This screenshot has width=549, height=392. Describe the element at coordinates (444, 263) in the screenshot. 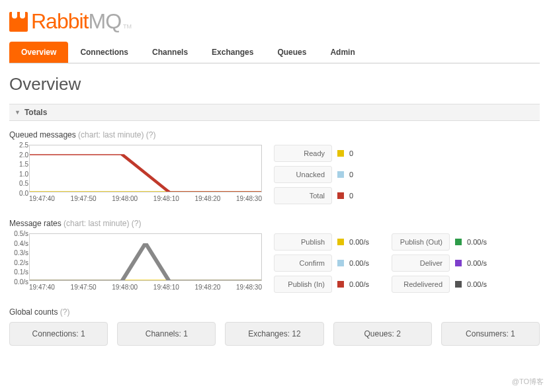

I see `rates-legend-2: Publish (Out)0.00/s Deliver0.00/s Redeli…` at that location.